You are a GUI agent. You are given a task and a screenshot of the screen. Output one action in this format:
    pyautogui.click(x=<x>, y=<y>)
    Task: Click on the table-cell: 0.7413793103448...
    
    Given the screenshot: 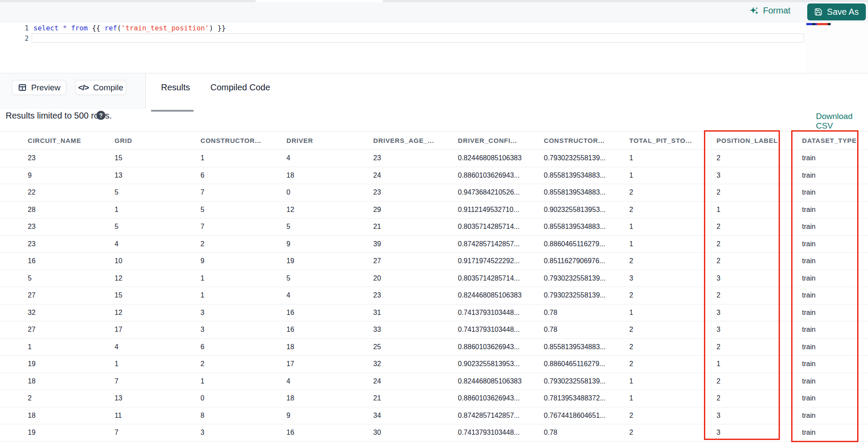 What is the action you would take?
    pyautogui.click(x=495, y=330)
    